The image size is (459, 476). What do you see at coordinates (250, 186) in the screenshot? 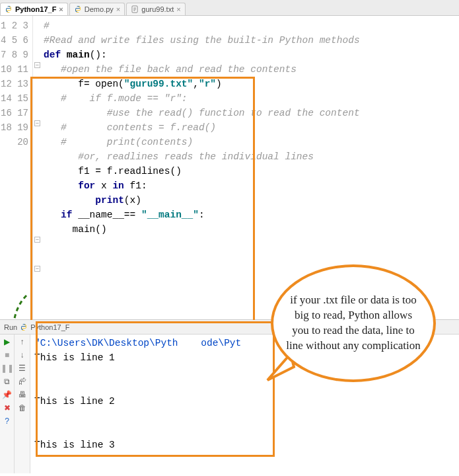
I see `code-line: for x in f1:` at bounding box center [250, 186].